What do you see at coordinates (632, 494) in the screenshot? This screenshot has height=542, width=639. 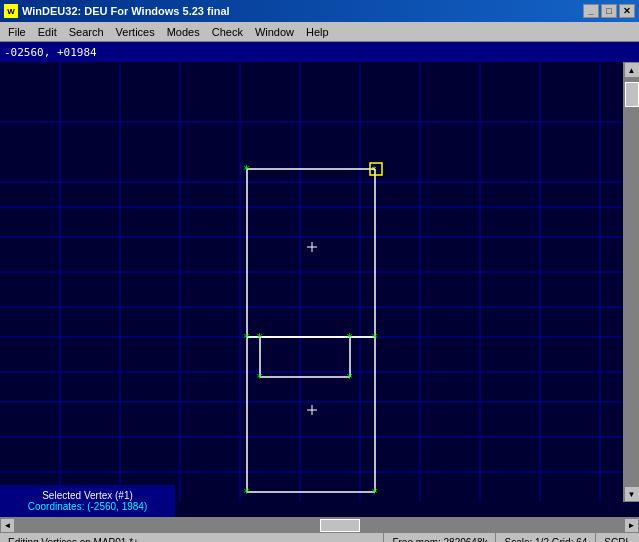 I see `scroll-down-button: ▼` at bounding box center [632, 494].